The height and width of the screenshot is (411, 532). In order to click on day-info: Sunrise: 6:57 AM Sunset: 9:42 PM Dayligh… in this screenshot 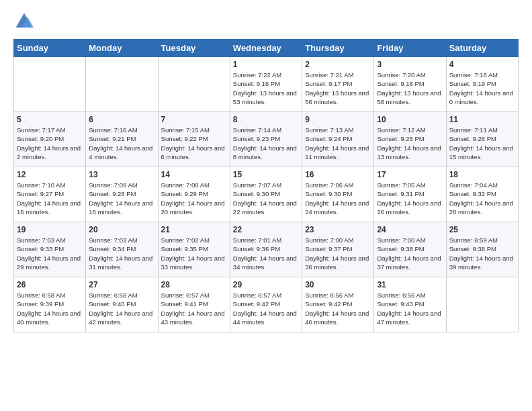, I will do `click(266, 309)`.